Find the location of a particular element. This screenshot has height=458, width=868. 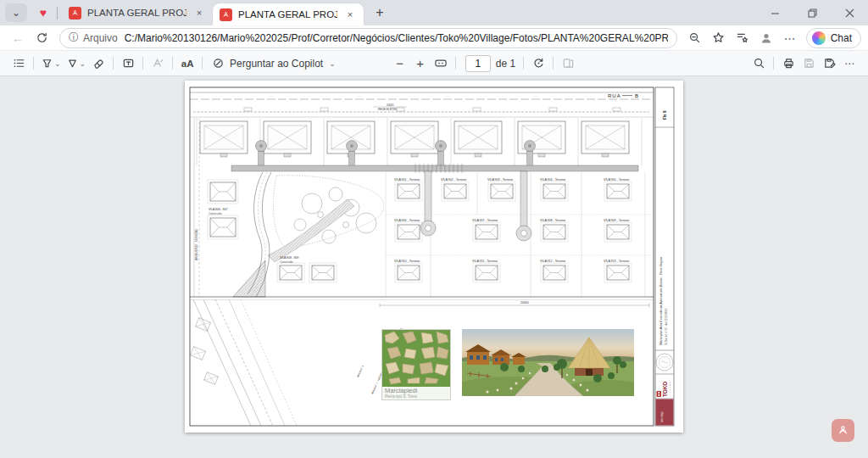

new-tab-button: + is located at coordinates (380, 13).